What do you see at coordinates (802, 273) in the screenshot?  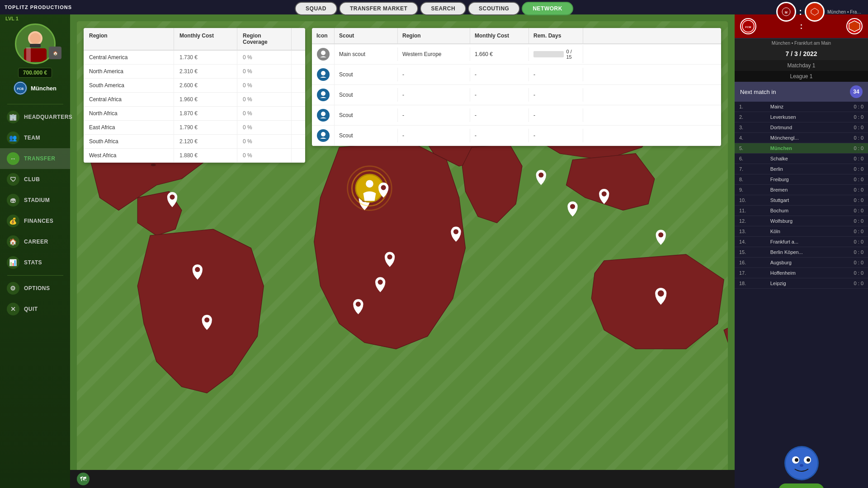 I see `league-team: Hoffenheim` at bounding box center [802, 273].